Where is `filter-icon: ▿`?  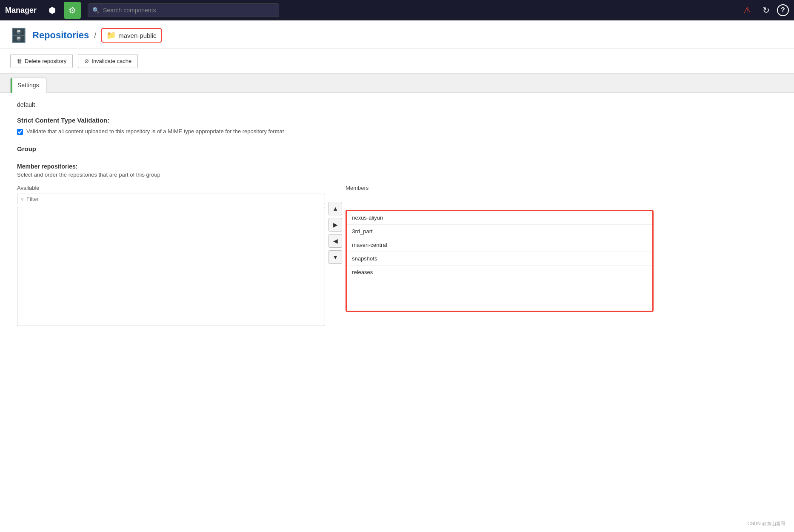
filter-icon: ▿ is located at coordinates (22, 199).